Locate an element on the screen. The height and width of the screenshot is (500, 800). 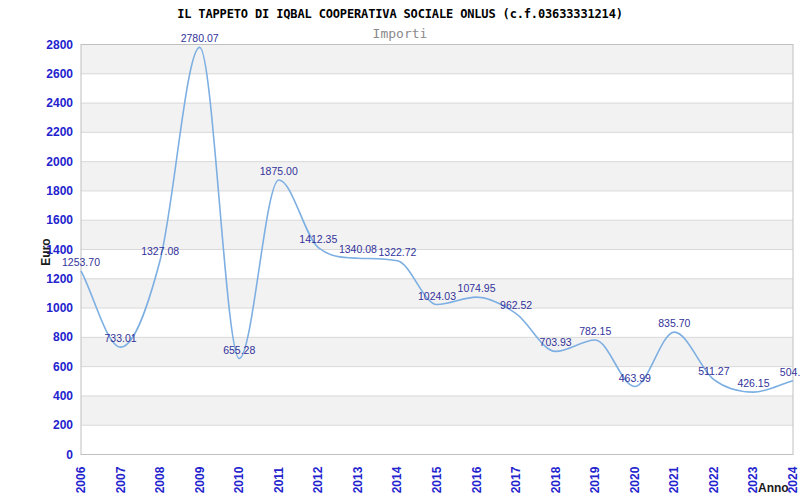
data-point-label: 1074.95 is located at coordinates (477, 288).